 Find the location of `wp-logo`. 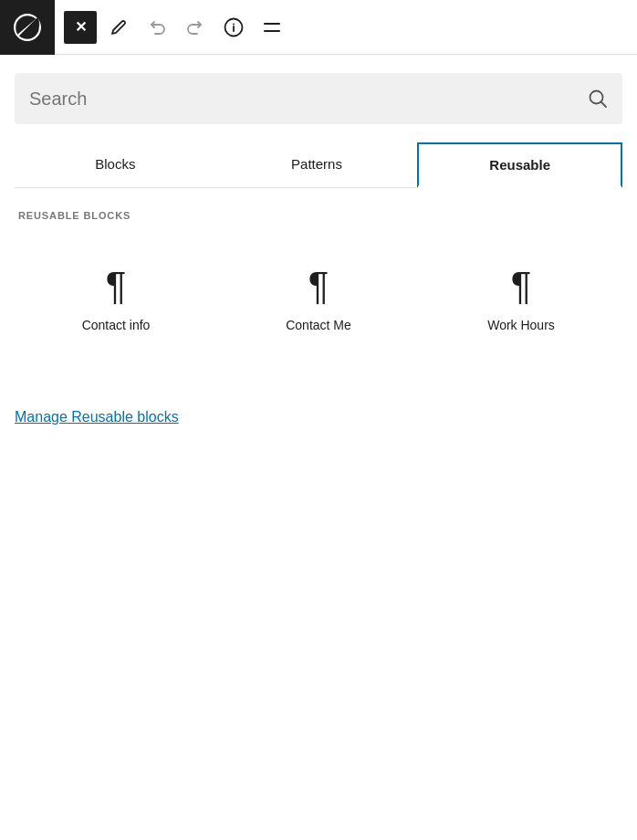

wp-logo is located at coordinates (27, 27).